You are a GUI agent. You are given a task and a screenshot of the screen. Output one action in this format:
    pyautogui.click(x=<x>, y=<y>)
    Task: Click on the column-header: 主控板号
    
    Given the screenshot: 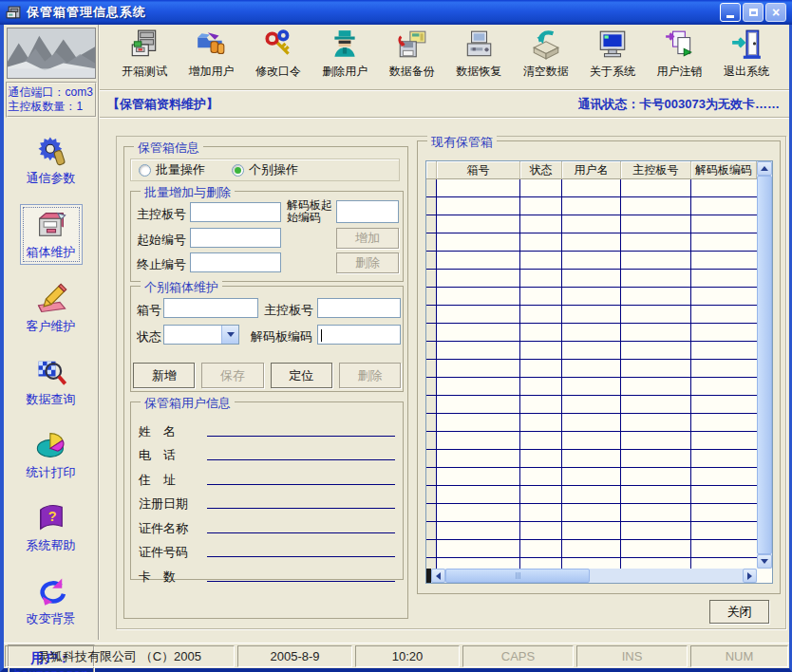 What is the action you would take?
    pyautogui.click(x=656, y=171)
    